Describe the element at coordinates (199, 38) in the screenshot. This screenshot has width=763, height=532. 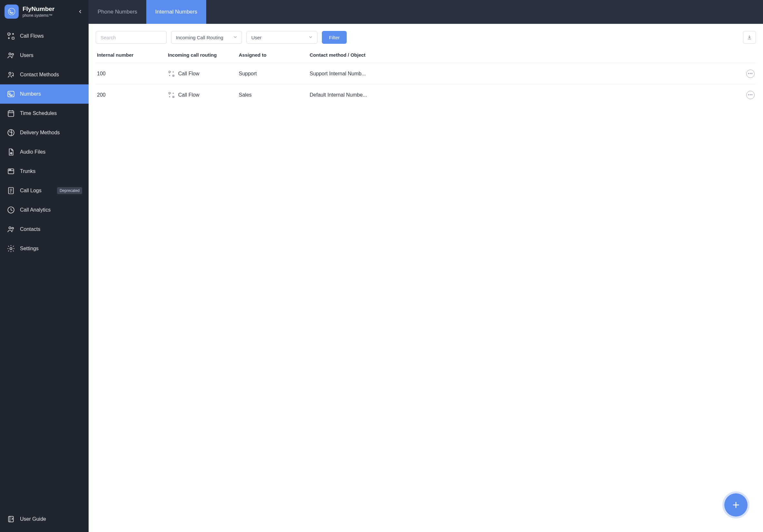
I see `select-label: Incoming Call Routing` at that location.